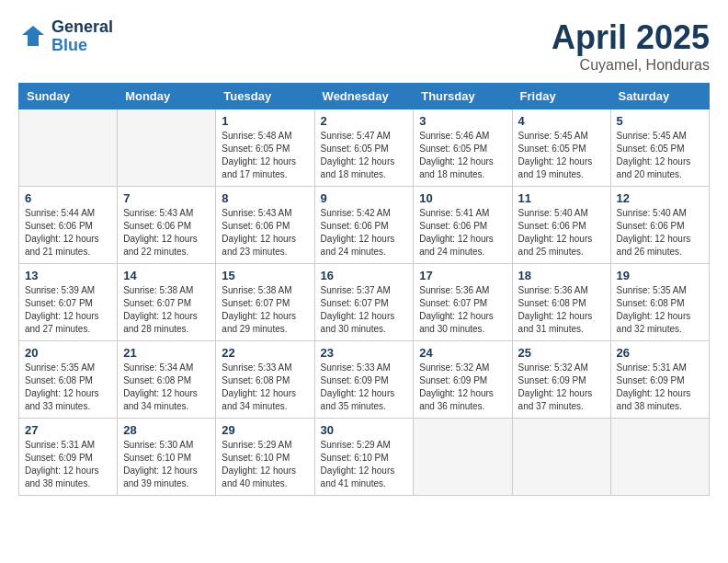  What do you see at coordinates (68, 97) in the screenshot?
I see `weekday-header-sunday: Sunday` at bounding box center [68, 97].